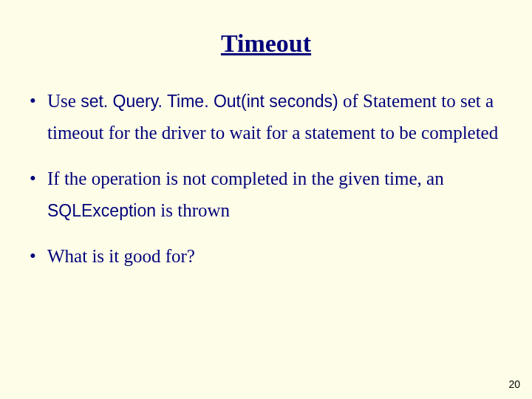  I want to click on bullet-3-text-1: What is it good for?, so click(121, 256).